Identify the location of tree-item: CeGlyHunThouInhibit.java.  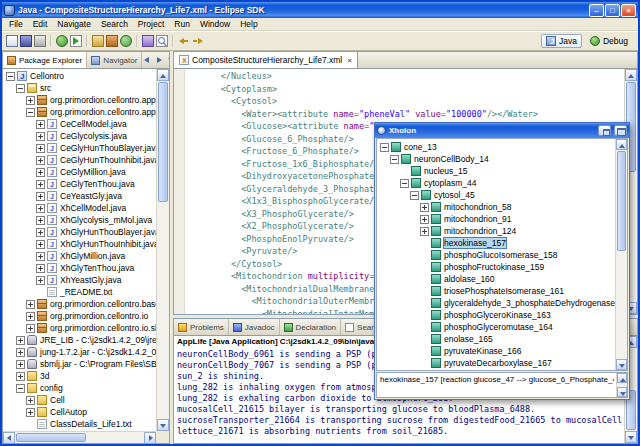
(80, 160).